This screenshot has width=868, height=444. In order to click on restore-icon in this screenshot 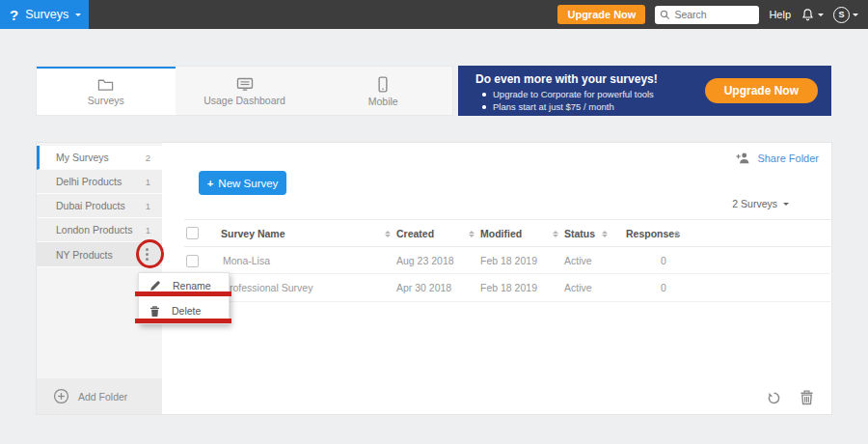, I will do `click(773, 398)`.